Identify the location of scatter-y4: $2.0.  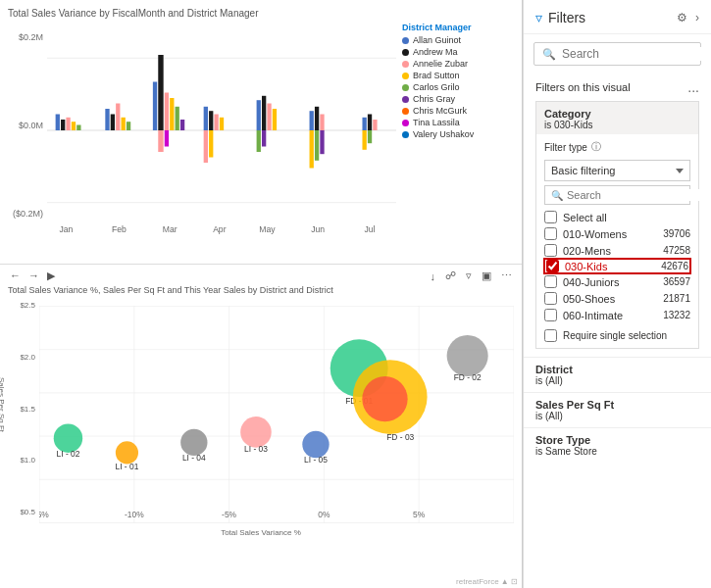
(22, 357).